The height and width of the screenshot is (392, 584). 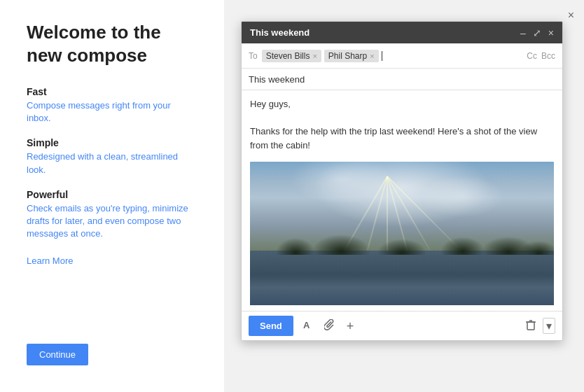 I want to click on feature-powerful-desc: Check emails as you're typing, minimize …, so click(x=112, y=221).